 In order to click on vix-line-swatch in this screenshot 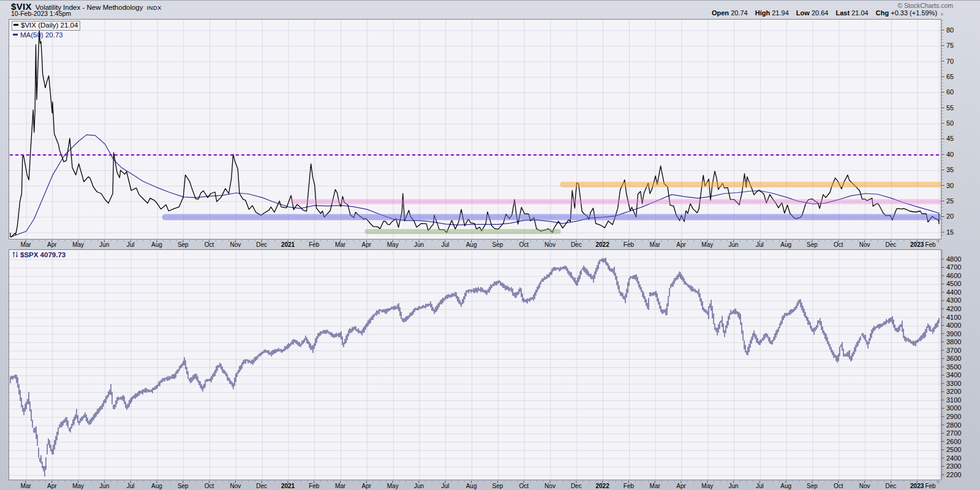, I will do `click(16, 24)`.